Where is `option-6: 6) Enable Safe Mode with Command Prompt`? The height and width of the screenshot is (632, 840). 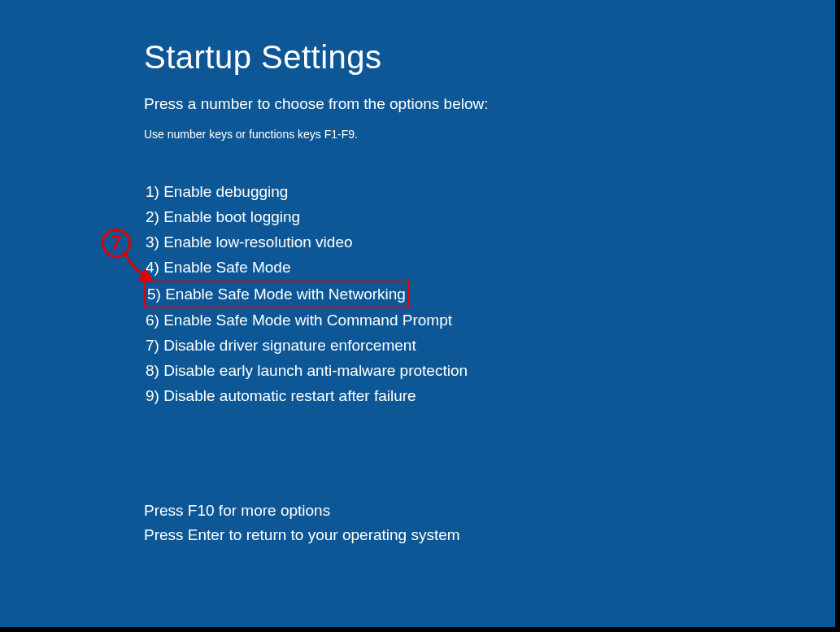 option-6: 6) Enable Safe Mode with Command Prompt is located at coordinates (299, 320).